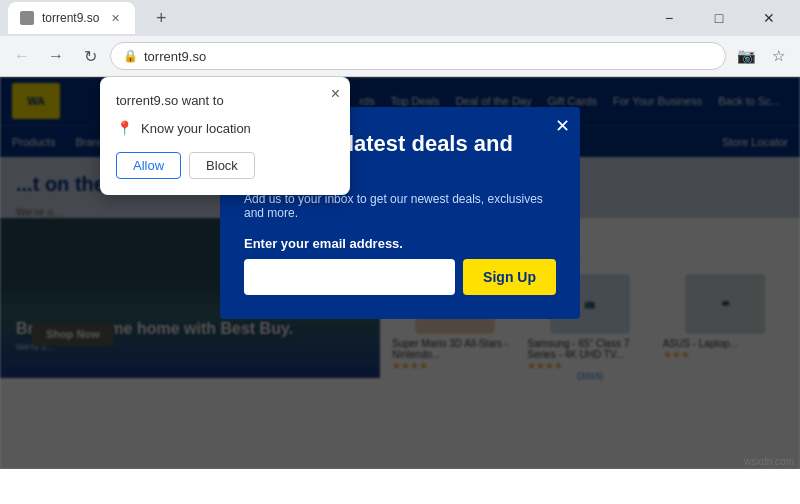 Image resolution: width=800 pixels, height=504 pixels. Describe the element at coordinates (148, 166) in the screenshot. I see `allow-button: Allow` at that location.